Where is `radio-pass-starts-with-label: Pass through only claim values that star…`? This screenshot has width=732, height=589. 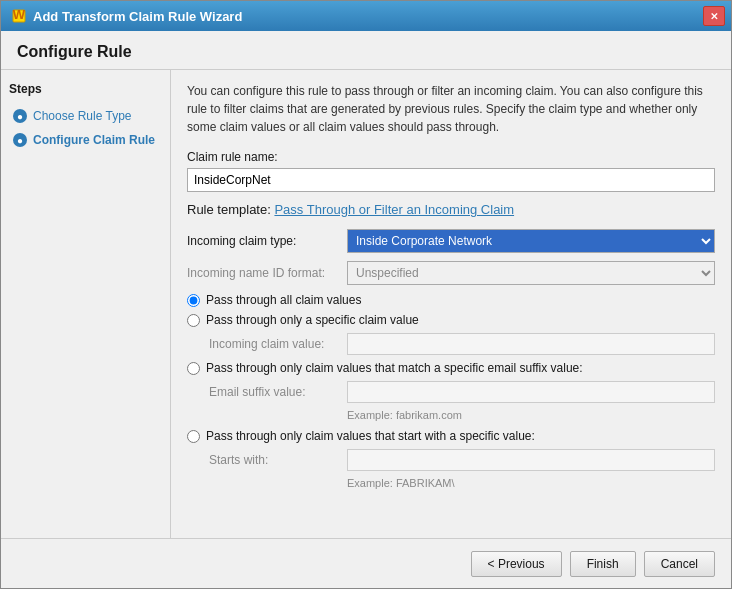
radio-pass-starts-with-label: Pass through only claim values that star… is located at coordinates (370, 436).